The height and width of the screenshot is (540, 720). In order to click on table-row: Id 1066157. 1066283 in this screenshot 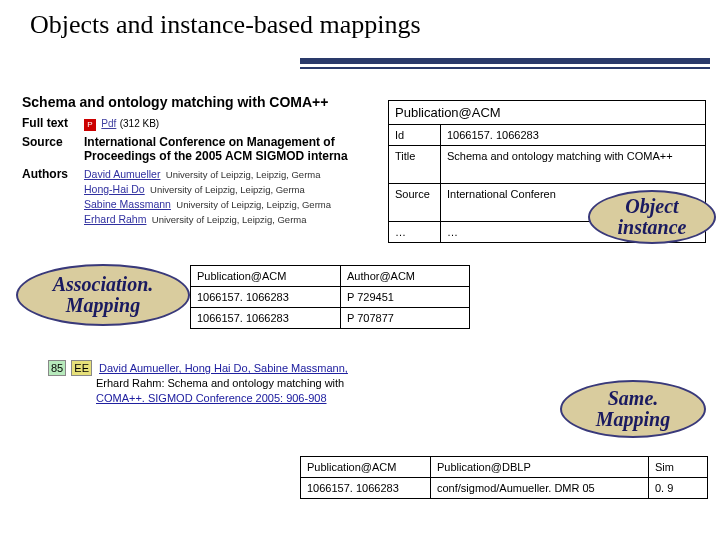, I will do `click(547, 136)`.